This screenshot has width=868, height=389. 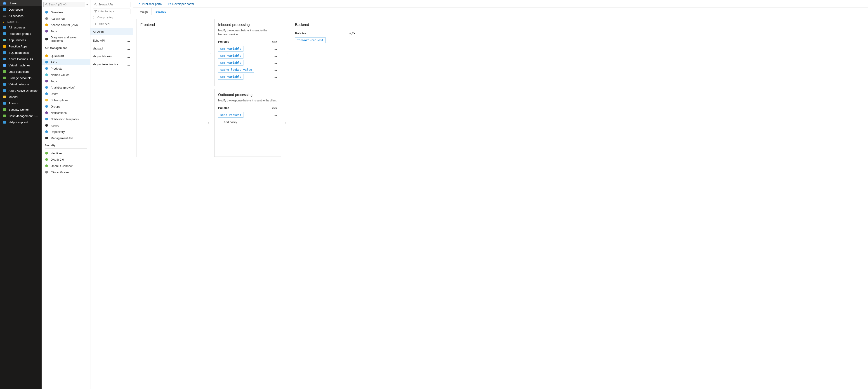 What do you see at coordinates (66, 100) in the screenshot?
I see `blade-item-subscriptions: Subscriptions` at bounding box center [66, 100].